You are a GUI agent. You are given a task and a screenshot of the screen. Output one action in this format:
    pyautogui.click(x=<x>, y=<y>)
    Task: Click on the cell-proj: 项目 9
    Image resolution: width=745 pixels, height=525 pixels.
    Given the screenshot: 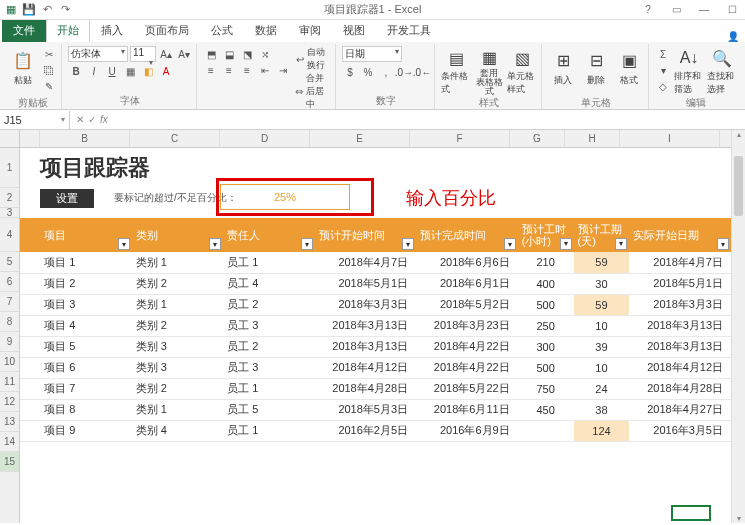 What is the action you would take?
    pyautogui.click(x=86, y=430)
    